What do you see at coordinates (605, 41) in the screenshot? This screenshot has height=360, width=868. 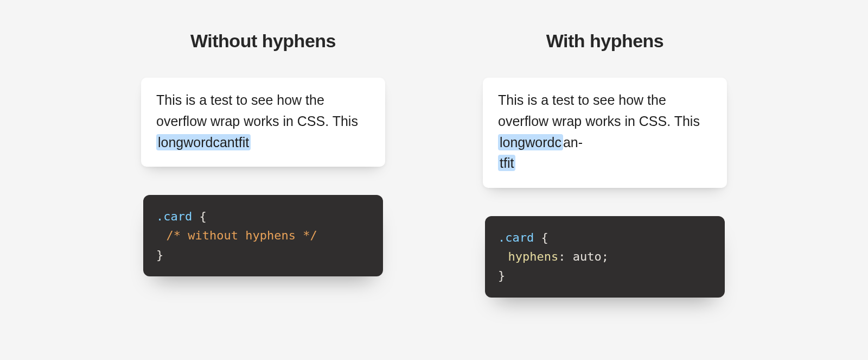 I see `heading-with-hyphens: With hyphens` at bounding box center [605, 41].